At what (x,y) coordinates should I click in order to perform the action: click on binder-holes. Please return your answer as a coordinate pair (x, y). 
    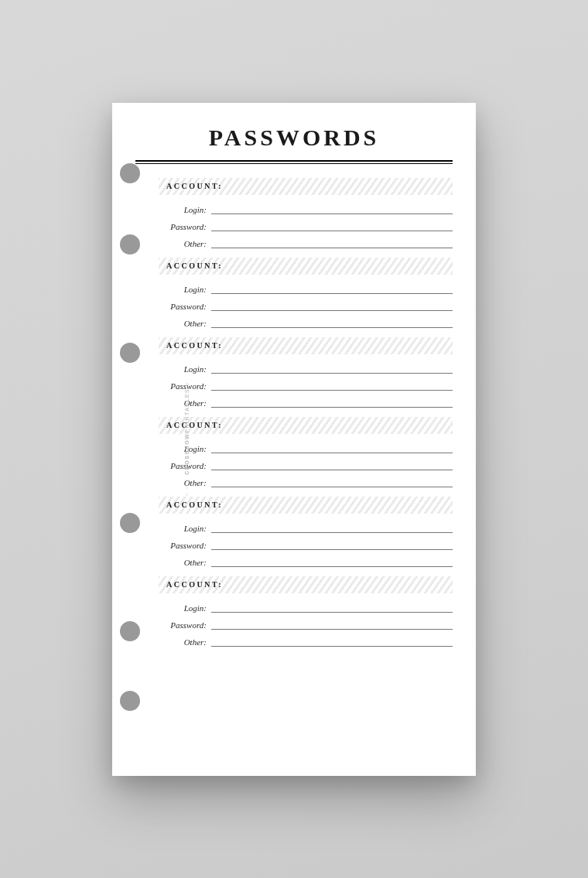
    Looking at the image, I should click on (131, 439).